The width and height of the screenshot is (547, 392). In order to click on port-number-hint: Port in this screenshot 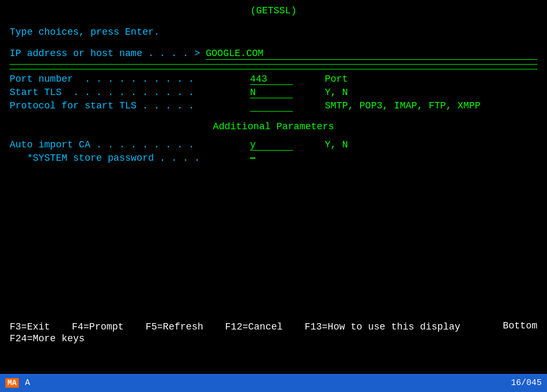, I will do `click(337, 79)`.